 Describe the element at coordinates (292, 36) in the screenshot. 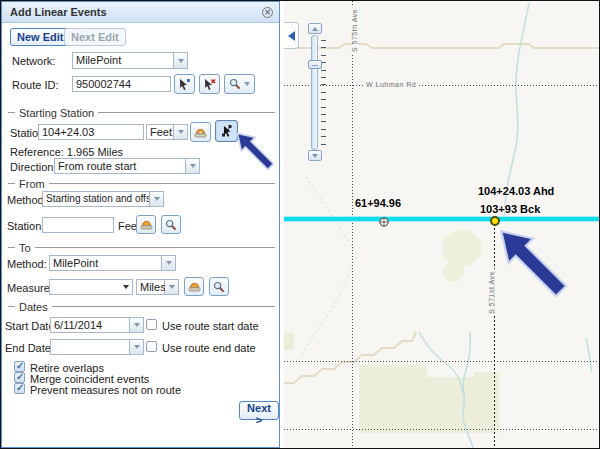

I see `chevron-left-icon` at that location.